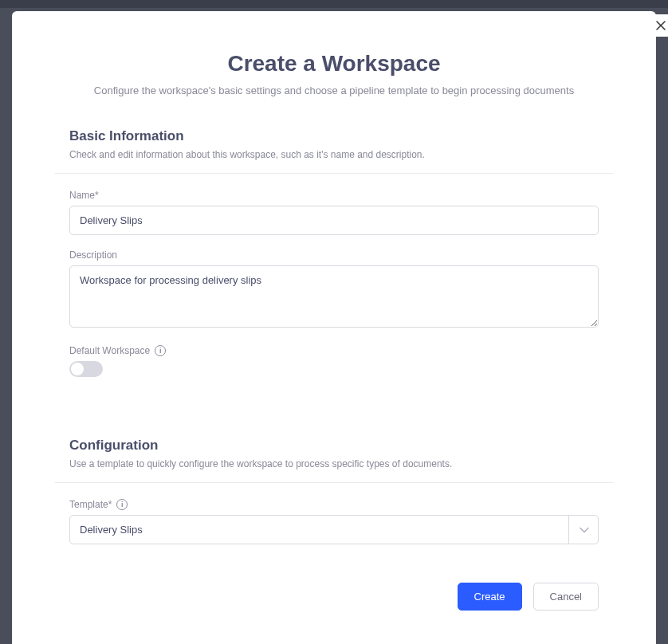 Image resolution: width=668 pixels, height=644 pixels. Describe the element at coordinates (334, 361) in the screenshot. I see `default-workspace-field-group: Default Workspace i` at that location.